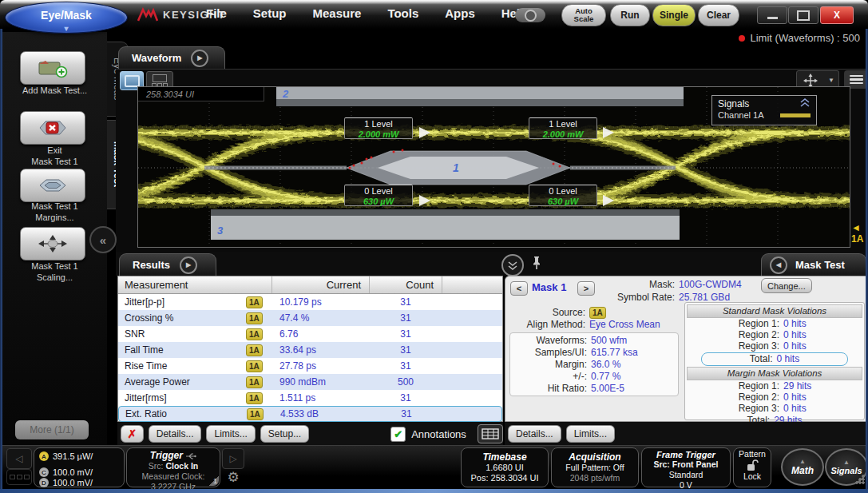  What do you see at coordinates (398, 435) in the screenshot?
I see `annotations-checkbox: ✔` at bounding box center [398, 435].